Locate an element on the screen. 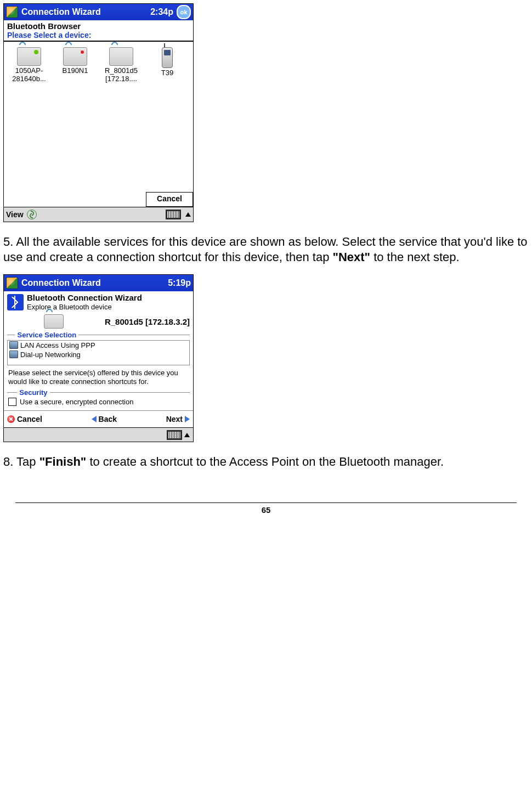 The width and height of the screenshot is (532, 802). selected-device-name: R_8001d5 [172.18.3.2] is located at coordinates (147, 321).